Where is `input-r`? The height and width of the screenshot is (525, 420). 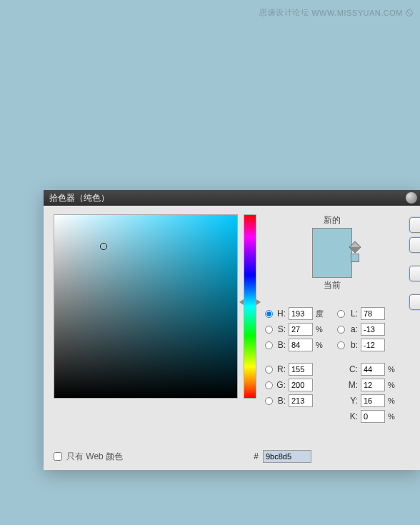 input-r is located at coordinates (301, 369).